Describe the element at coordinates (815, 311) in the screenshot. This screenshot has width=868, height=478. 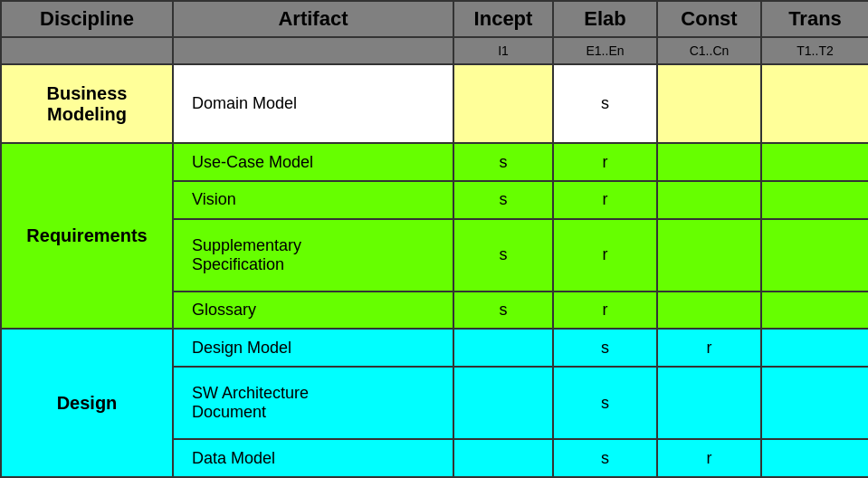
I see `req-trans-glossary` at that location.